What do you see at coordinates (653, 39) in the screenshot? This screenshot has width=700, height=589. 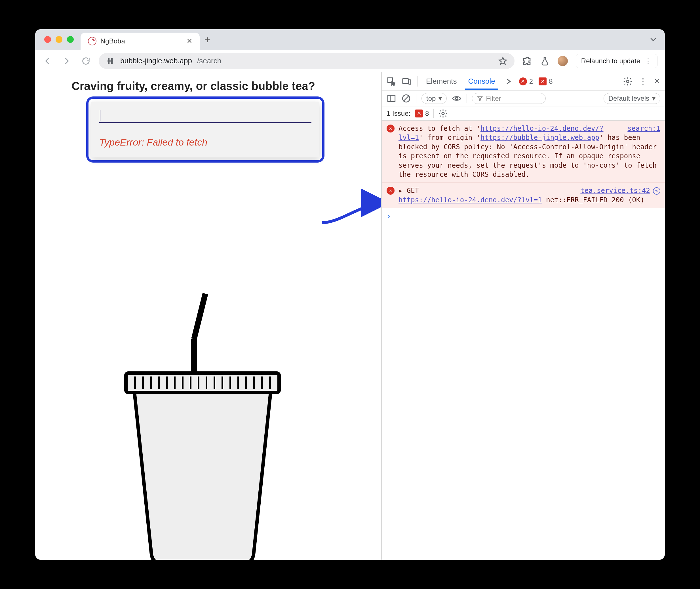 I see `tab-overflow-icon` at bounding box center [653, 39].